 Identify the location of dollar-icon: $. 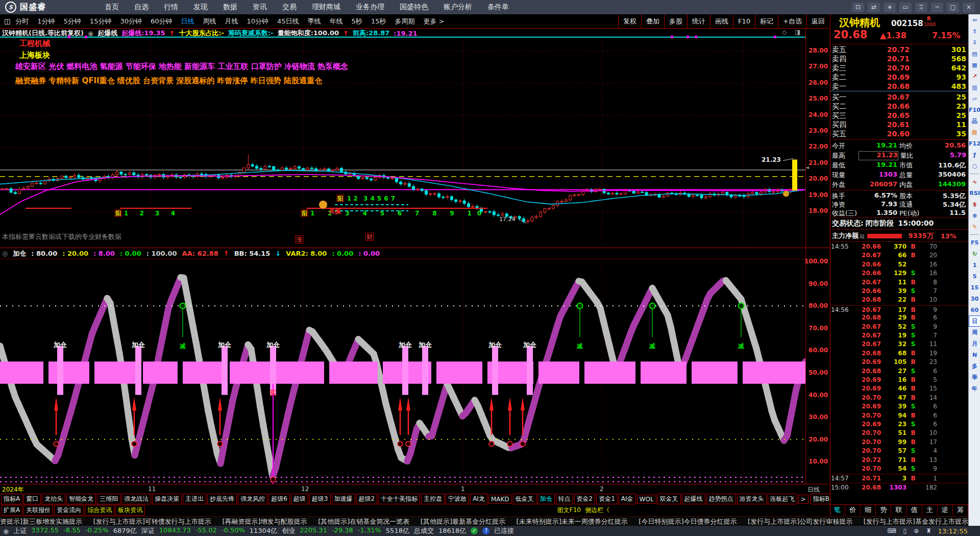
(974, 204).